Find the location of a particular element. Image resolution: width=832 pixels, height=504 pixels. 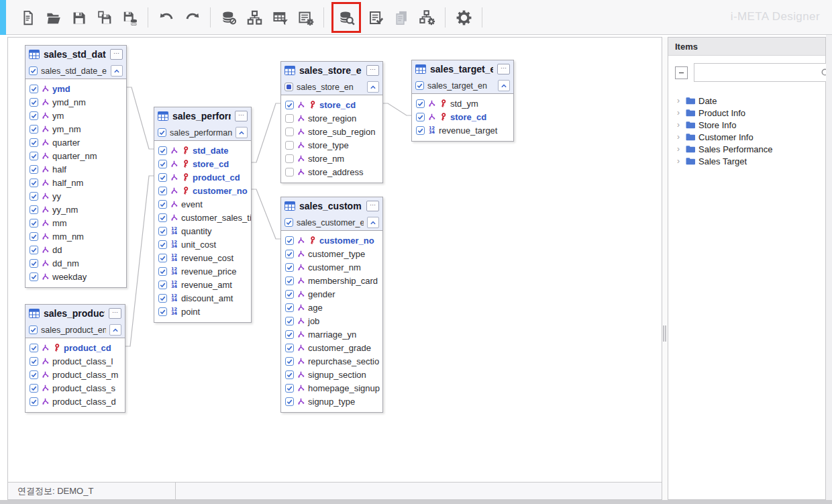

field-row-yy_nm: yy_nm is located at coordinates (76, 209).